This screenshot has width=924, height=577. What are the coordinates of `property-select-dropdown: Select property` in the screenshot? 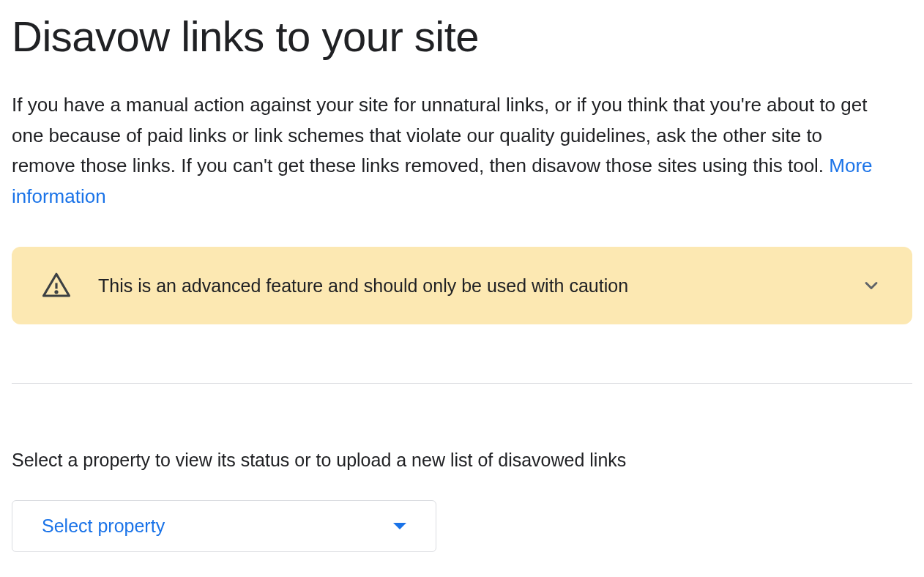 It's located at (224, 526).